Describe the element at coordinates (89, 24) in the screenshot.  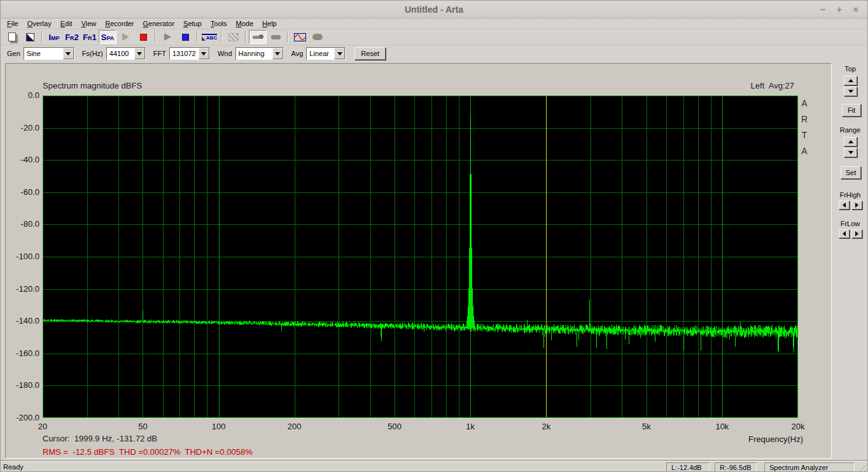
I see `menu-item-view: View` at that location.